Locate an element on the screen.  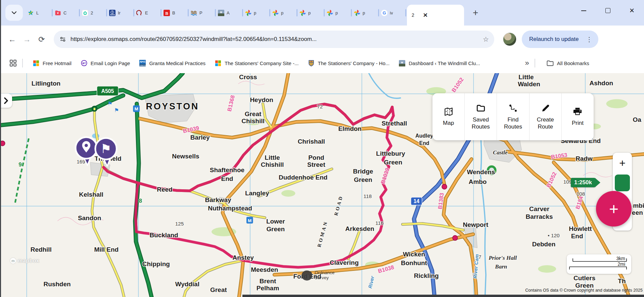
map-label: End is located at coordinates (424, 143).